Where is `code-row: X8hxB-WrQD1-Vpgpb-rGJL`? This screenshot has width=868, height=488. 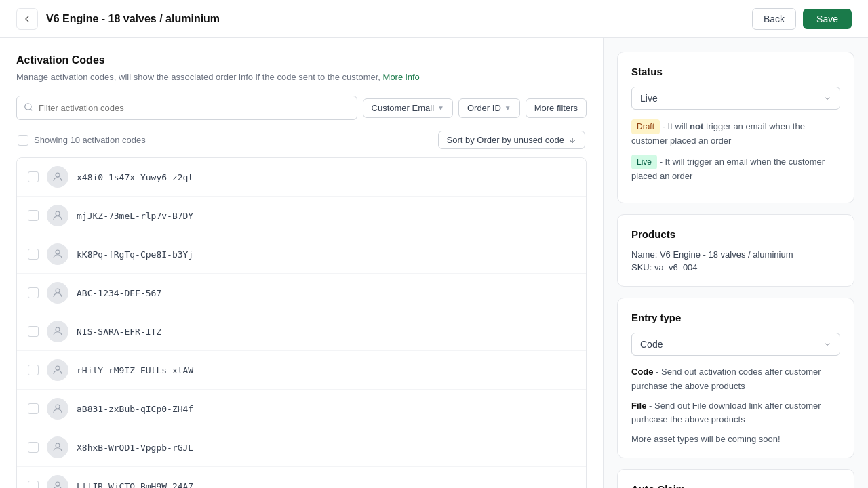
code-row: X8hxB-WrQD1-Vpgpb-rGJL is located at coordinates (301, 447).